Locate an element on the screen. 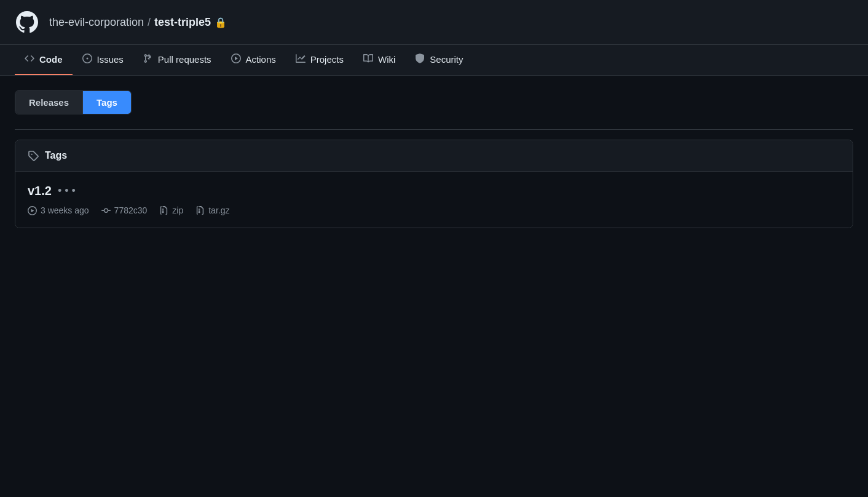  tag-meta-row: 3 weeks ago 7782c30 zip is located at coordinates (434, 210).